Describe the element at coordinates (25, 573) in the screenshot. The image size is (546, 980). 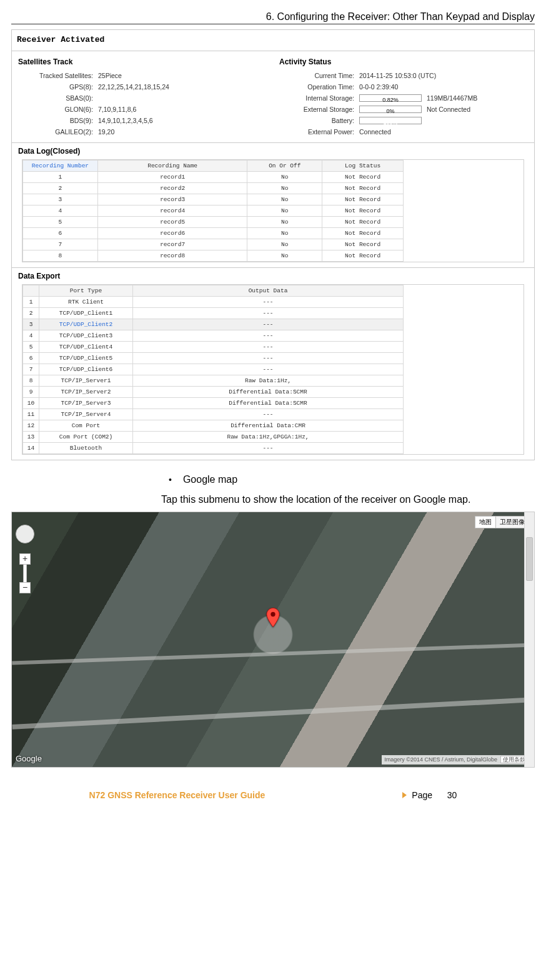
I see `map-zoom-control: + −` at that location.